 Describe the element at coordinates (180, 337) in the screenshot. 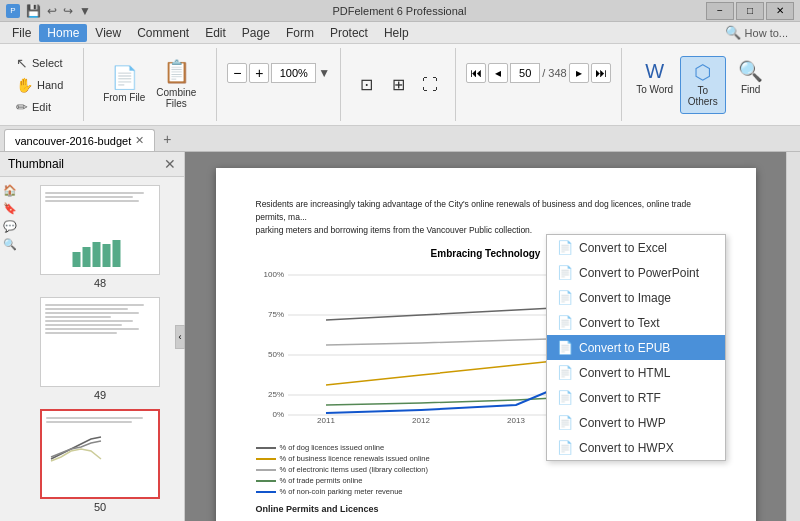

I see `sidebar-collapse-arrow: ‹` at that location.